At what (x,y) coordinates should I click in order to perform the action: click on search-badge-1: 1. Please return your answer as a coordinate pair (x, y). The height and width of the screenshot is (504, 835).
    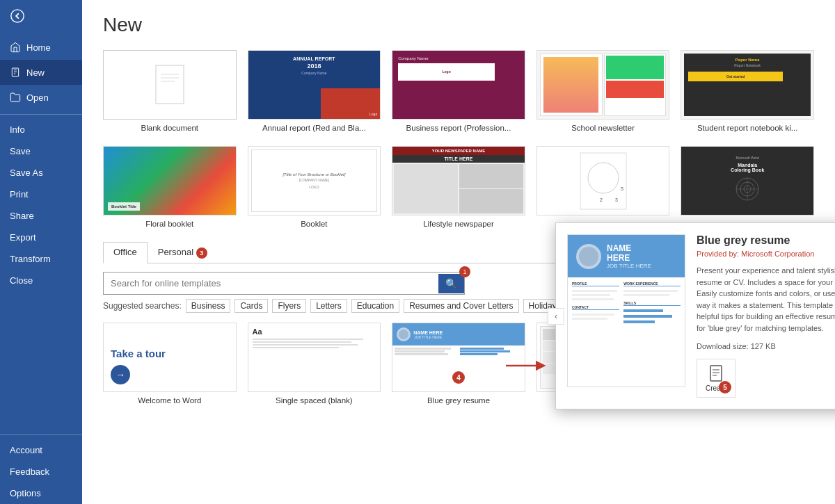
    Looking at the image, I should click on (465, 272).